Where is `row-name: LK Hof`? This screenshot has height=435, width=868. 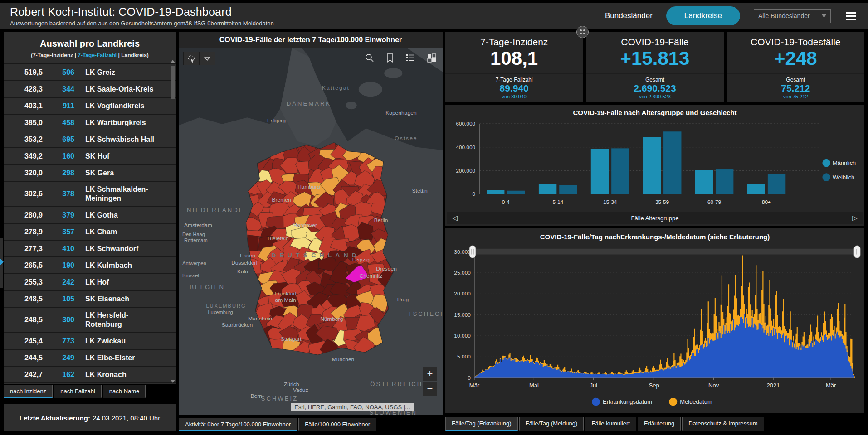
row-name: LK Hof is located at coordinates (125, 282).